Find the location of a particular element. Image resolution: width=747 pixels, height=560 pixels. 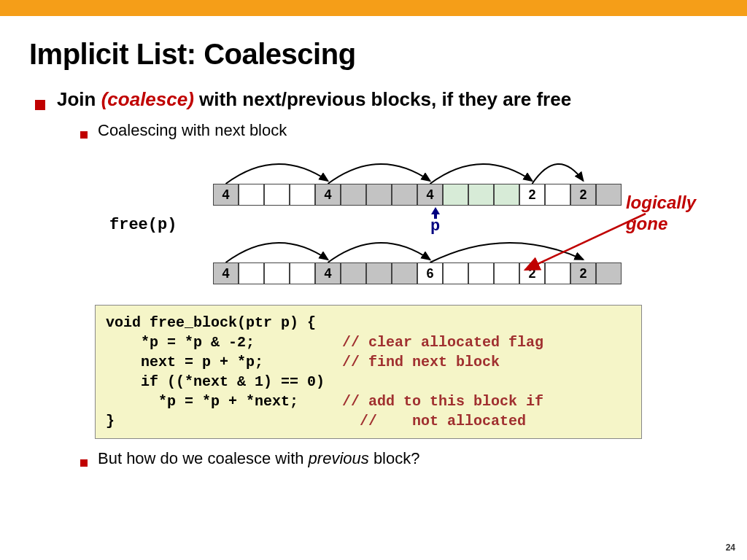

bullet-text: Join (coalesce) with next/previous block… is located at coordinates (314, 99).